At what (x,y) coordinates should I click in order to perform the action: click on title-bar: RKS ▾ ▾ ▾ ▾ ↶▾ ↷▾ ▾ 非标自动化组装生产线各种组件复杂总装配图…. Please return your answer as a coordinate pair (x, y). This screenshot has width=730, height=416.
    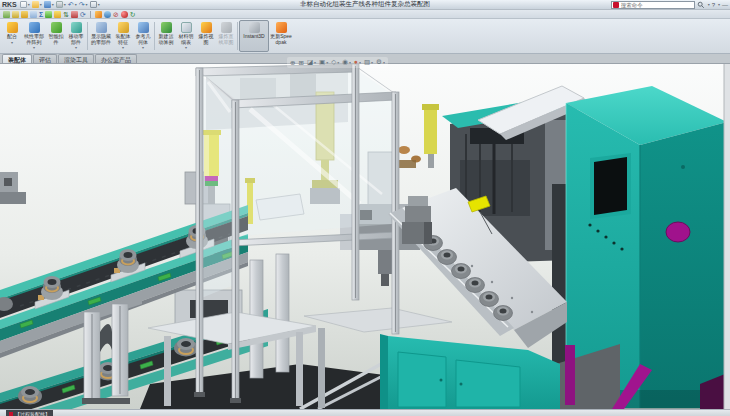
    Looking at the image, I should click on (365, 5).